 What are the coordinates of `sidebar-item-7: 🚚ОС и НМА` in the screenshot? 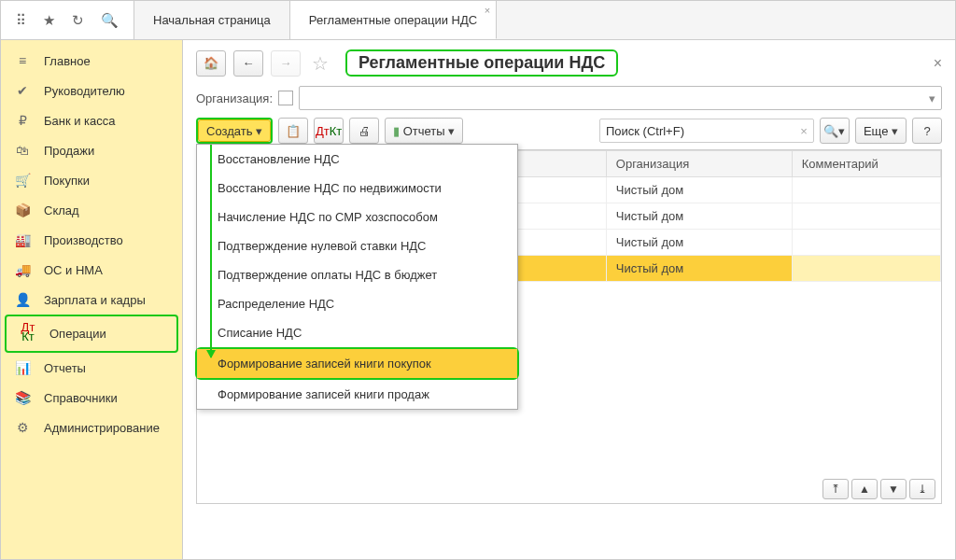 It's located at (91, 270).